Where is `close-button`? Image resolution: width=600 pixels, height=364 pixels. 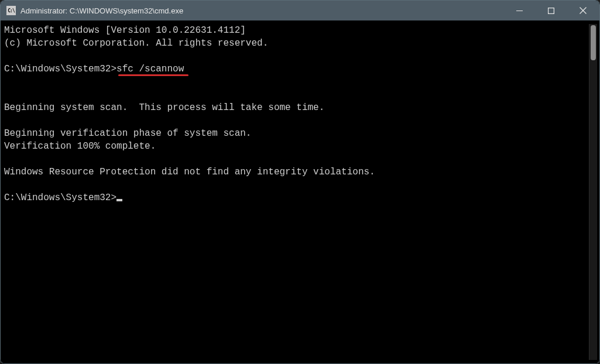
close-button is located at coordinates (583, 11).